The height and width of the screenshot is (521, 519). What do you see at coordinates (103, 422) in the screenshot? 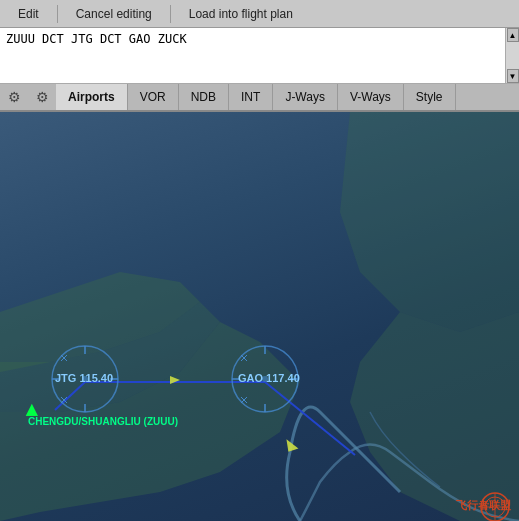
I see `airport-label-zuuu: CHENGDU/SHUANGLIU (ZUUU)` at bounding box center [103, 422].